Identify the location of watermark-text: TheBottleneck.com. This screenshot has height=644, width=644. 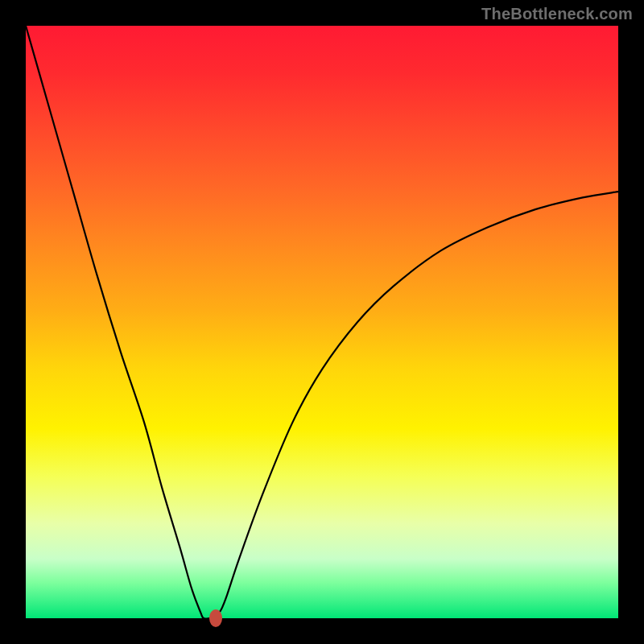
(557, 14).